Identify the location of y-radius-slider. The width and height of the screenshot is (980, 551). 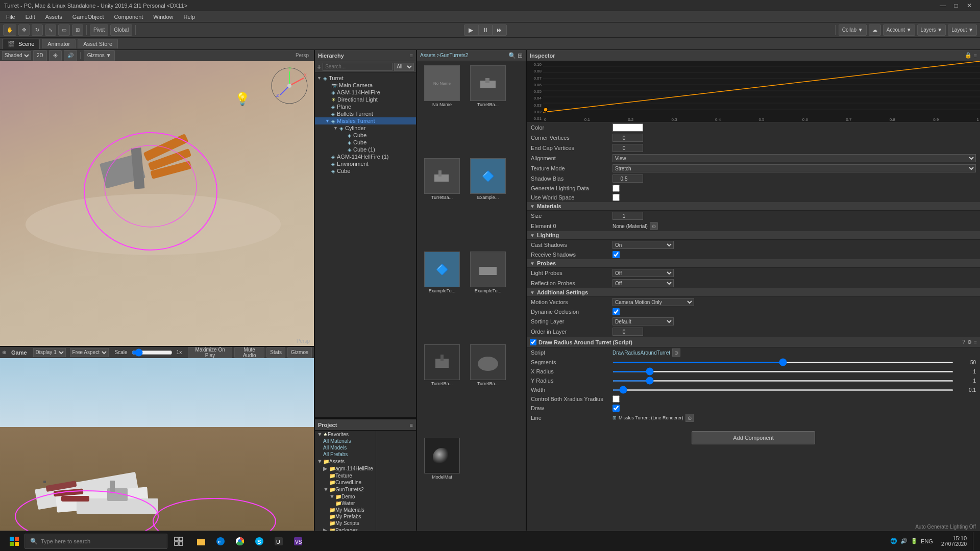
(783, 381).